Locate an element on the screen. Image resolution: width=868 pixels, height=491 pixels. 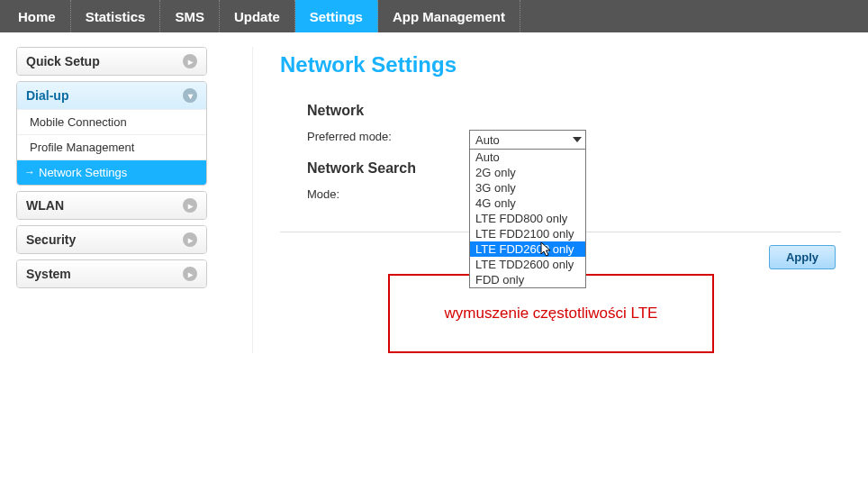
sidebar-head-wlan: WLAN▸ is located at coordinates (112, 205).